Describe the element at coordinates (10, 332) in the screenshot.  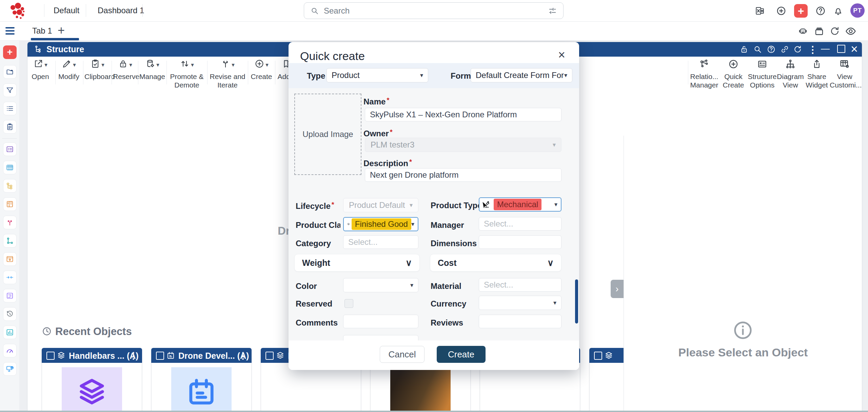
I see `sidebar-item-bar-chart` at that location.